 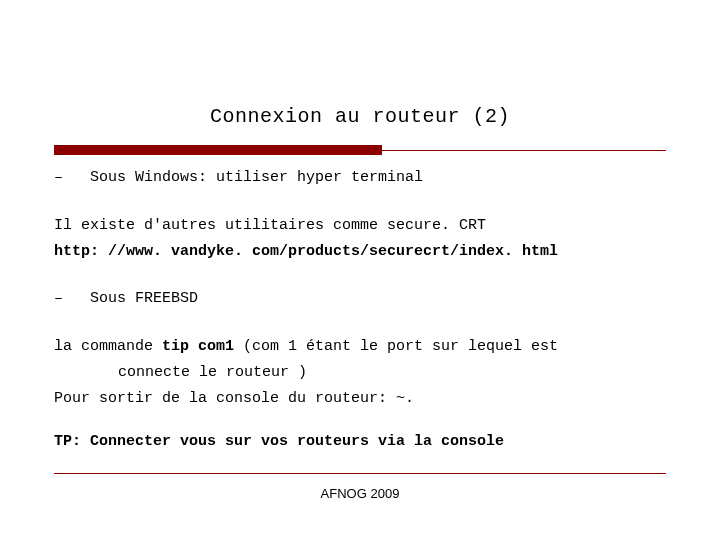 I want to click on para-command-line1: la commande tip com1 (com 1 étant le por…, so click(x=360, y=347).